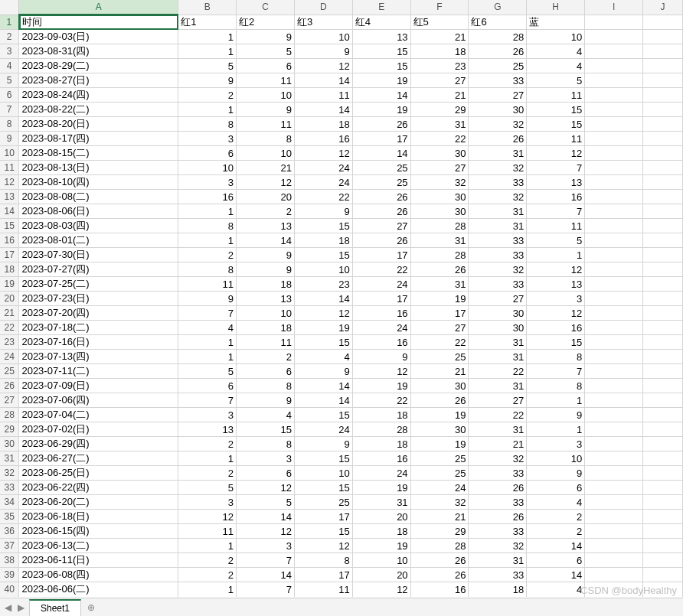 The height and width of the screenshot is (616, 683). What do you see at coordinates (440, 182) in the screenshot?
I see `cell-F12: 32` at bounding box center [440, 182].